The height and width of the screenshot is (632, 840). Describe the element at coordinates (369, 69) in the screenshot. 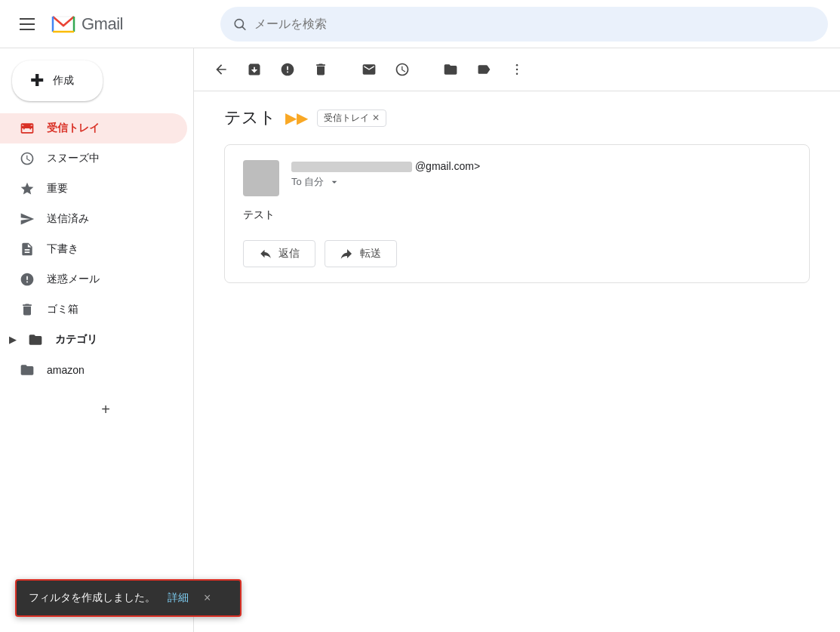

I see `mark-unread-button` at that location.